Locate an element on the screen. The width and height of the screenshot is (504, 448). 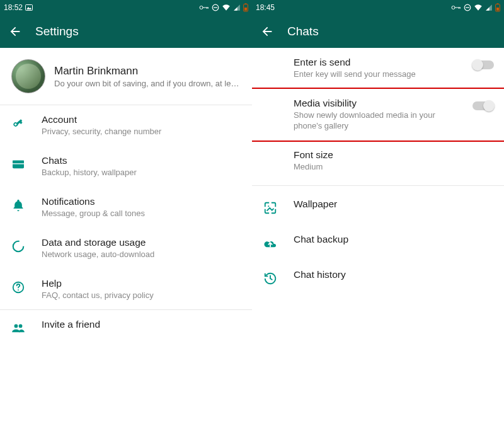
chats-action-backup: Chat backup is located at coordinates (378, 243).